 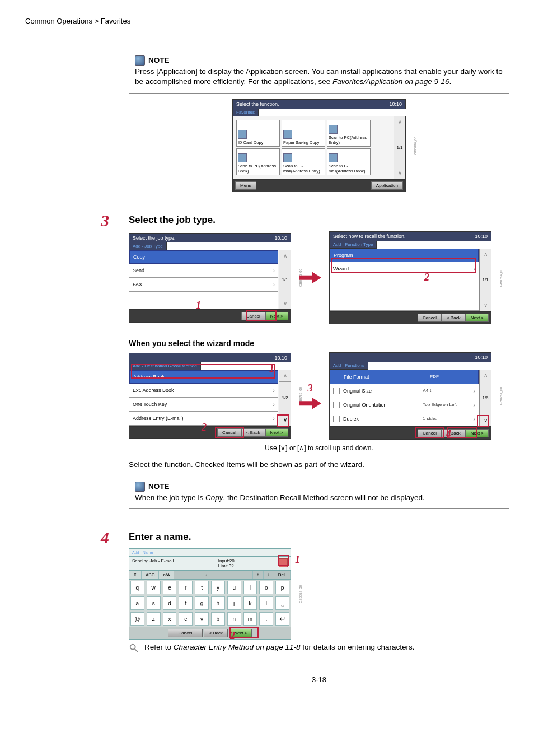 I want to click on panel-time: 10:10, so click(x=481, y=357).